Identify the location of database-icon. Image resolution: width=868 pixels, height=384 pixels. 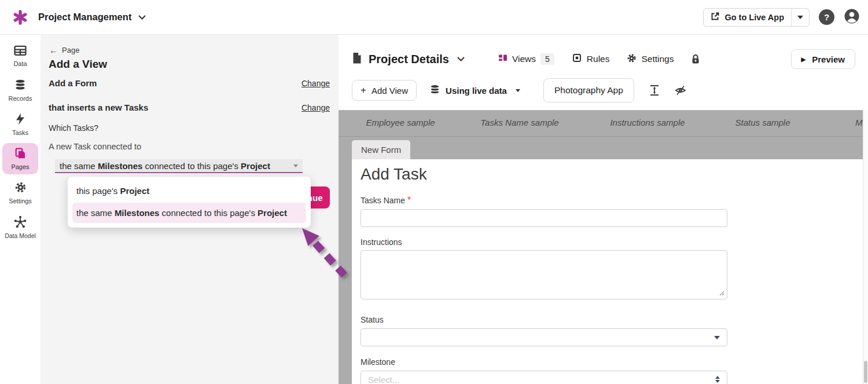
(435, 90).